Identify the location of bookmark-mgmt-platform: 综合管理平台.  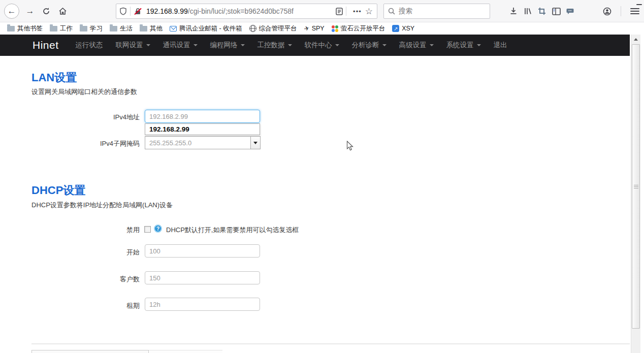
(273, 28).